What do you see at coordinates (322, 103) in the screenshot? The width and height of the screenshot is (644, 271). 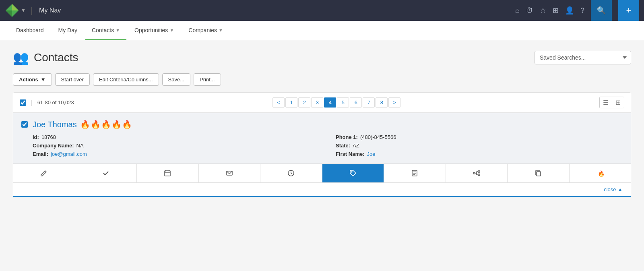 I see `results-header: | 61-80 of 10,023 < 1 2 3 4 5 6 7 8 > ☰ …` at bounding box center [322, 103].